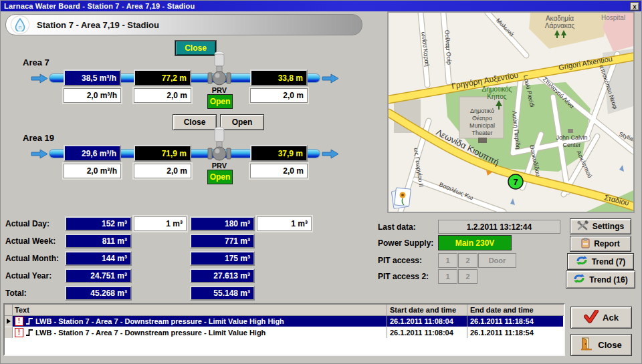 This screenshot has height=364, width=642. Describe the element at coordinates (607, 244) in the screenshot. I see `report-button-label: Report` at that location.